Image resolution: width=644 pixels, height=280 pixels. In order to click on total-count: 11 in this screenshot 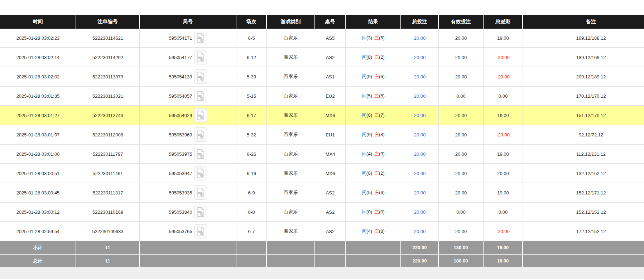, I will do `click(108, 261)`.